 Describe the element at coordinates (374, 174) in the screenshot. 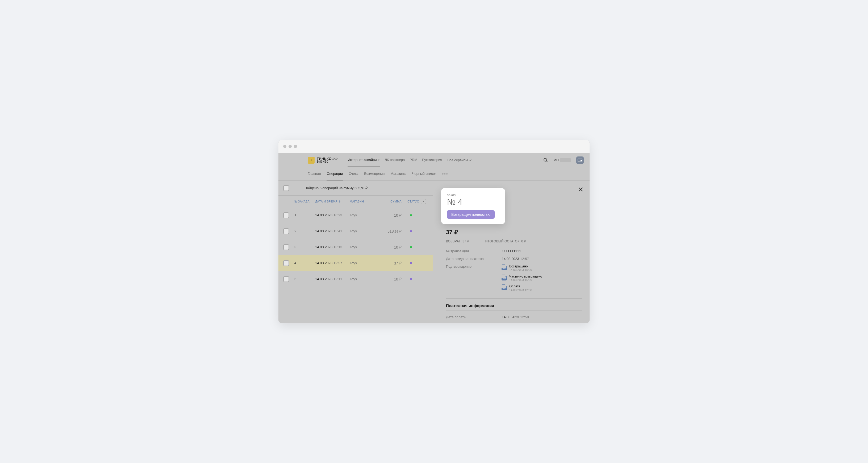

I see `subnav-refunds: Возмещения` at that location.